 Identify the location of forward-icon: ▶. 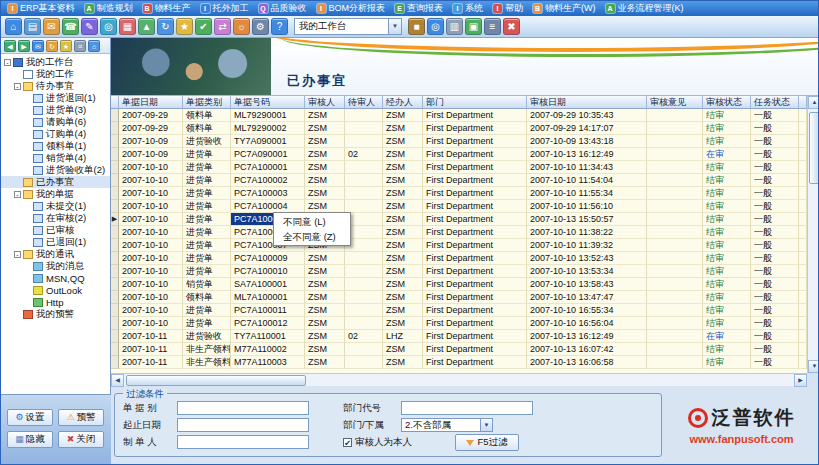
(24, 46).